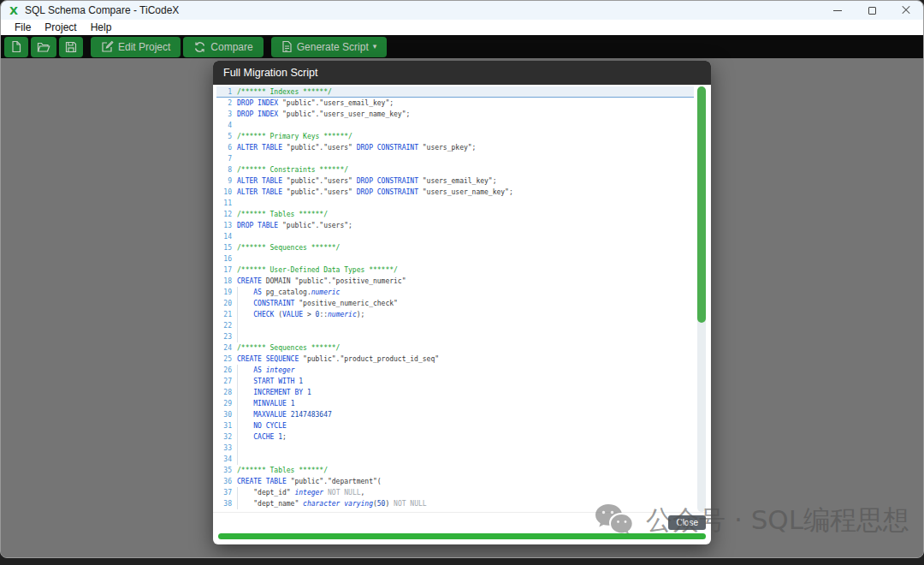  Describe the element at coordinates (227, 170) in the screenshot. I see `line-number: 8` at that location.